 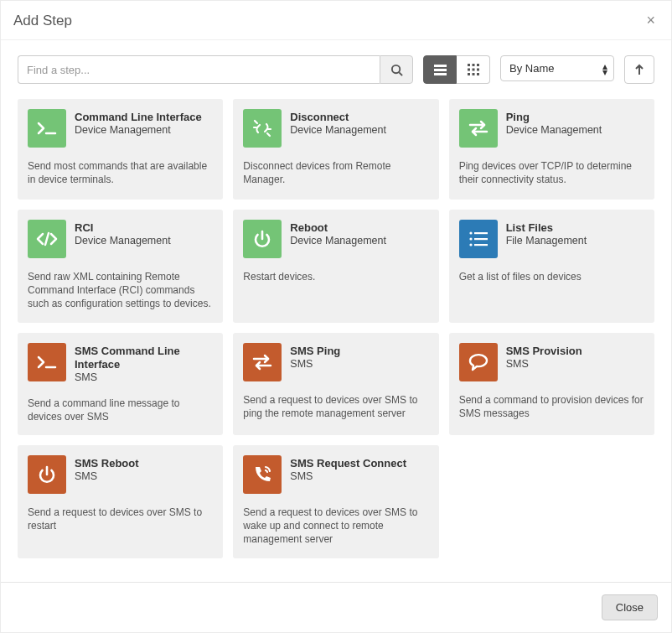 What do you see at coordinates (473, 70) in the screenshot?
I see `grid-view-icon` at bounding box center [473, 70].